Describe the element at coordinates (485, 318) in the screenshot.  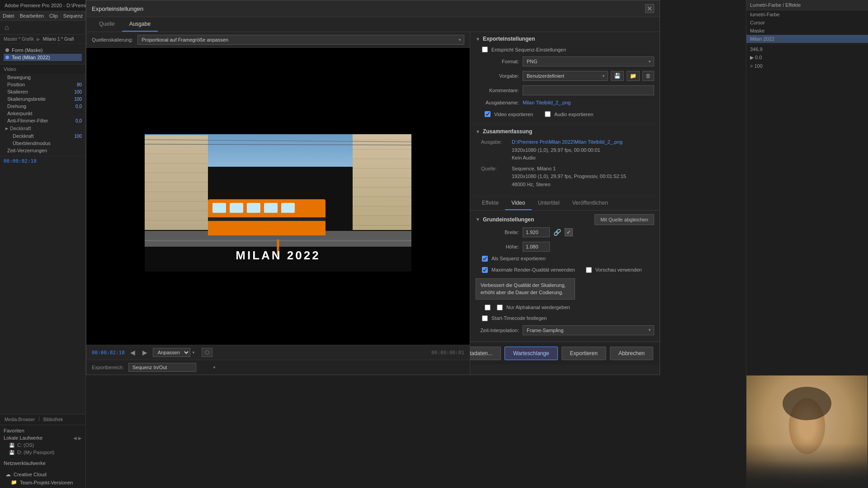
I see `start-timecode-checkbox` at that location.